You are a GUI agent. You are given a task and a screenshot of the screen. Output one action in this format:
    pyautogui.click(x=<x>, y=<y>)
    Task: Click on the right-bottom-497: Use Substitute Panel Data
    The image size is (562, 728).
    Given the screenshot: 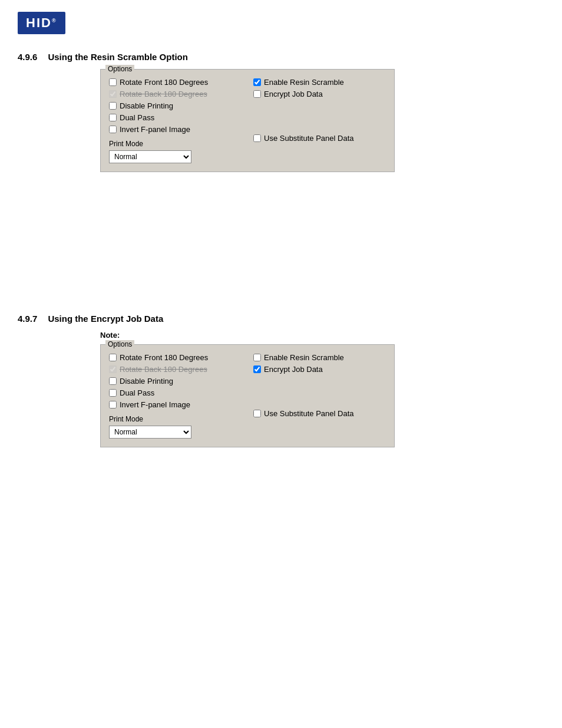 What is the action you would take?
    pyautogui.click(x=319, y=414)
    